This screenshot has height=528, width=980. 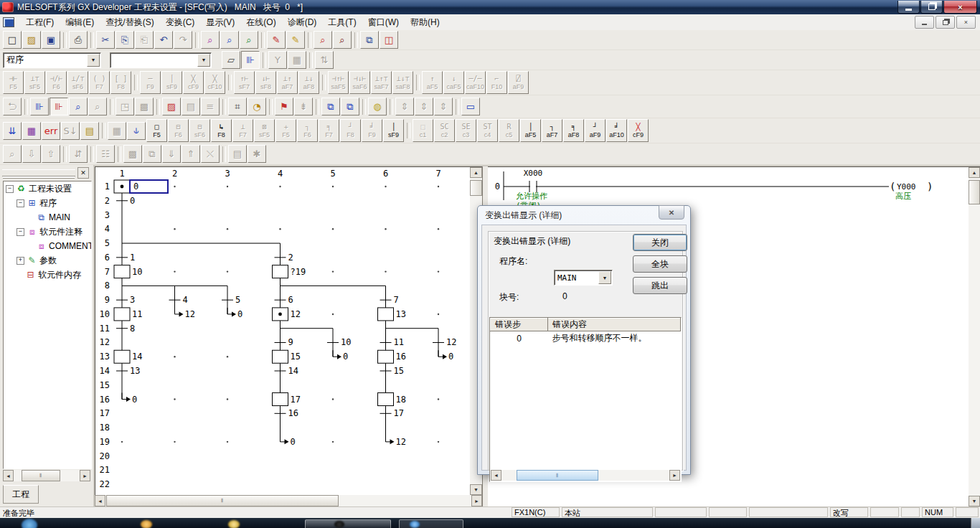 What do you see at coordinates (20, 232) in the screenshot?
I see `collapse-icon: −` at bounding box center [20, 232].